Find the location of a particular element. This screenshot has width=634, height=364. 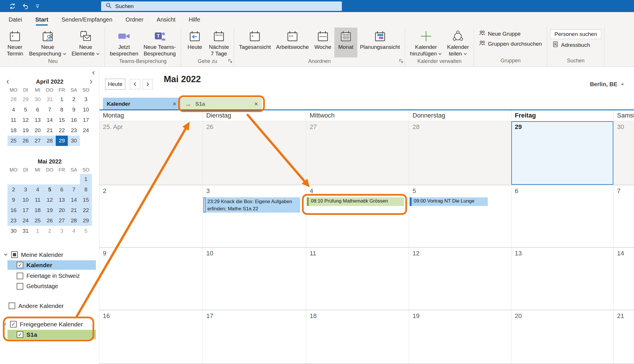

customize-quick-access-icon is located at coordinates (37, 6).